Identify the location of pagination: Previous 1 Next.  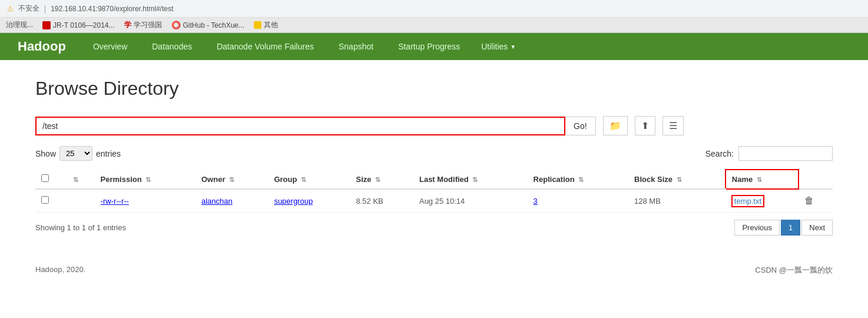
(783, 227).